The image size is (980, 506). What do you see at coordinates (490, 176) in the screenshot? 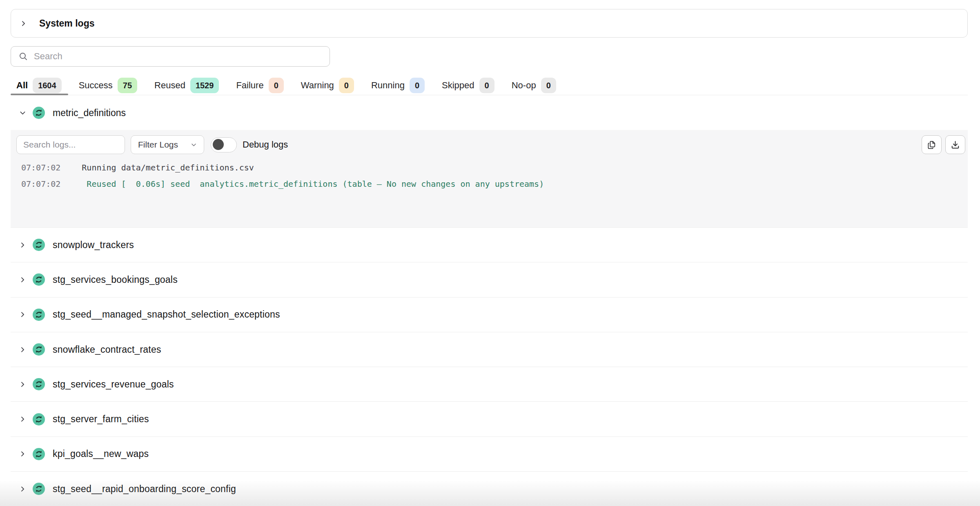
I see `log-output: 07:07:02 Running data/metric_definitions…` at bounding box center [490, 176].